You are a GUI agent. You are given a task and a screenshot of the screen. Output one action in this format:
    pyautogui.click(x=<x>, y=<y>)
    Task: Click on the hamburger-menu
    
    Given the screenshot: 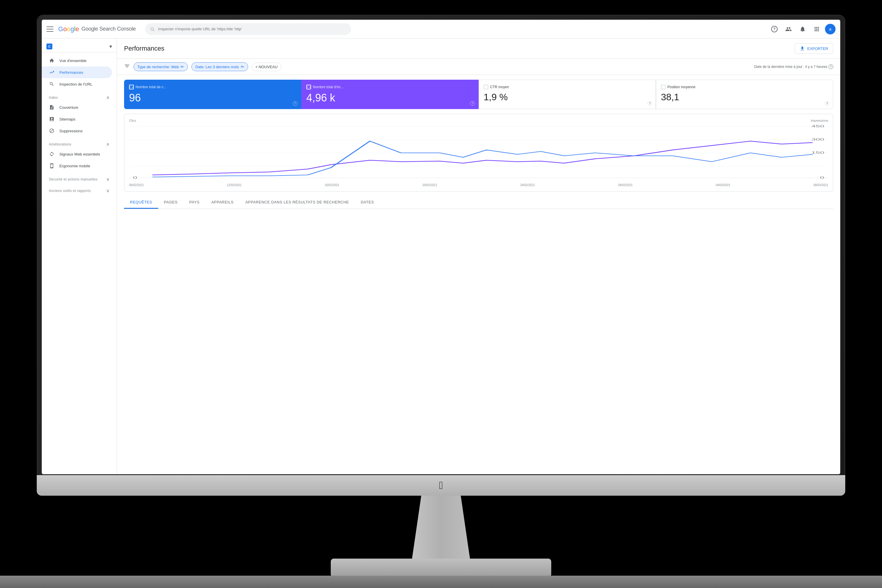 What is the action you would take?
    pyautogui.click(x=50, y=29)
    